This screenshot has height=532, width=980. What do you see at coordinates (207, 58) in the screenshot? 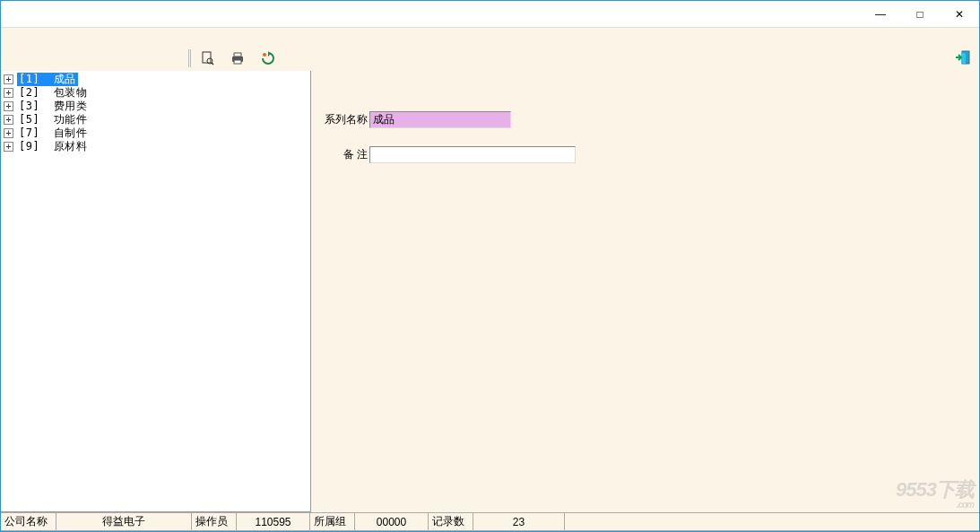
I see `print-preview-button` at bounding box center [207, 58].